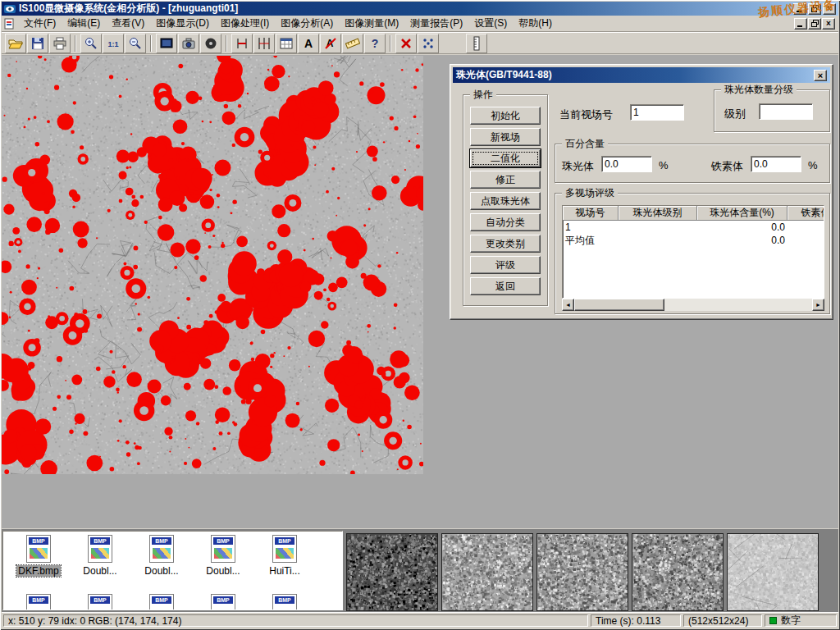  I want to click on zoom-out-button, so click(135, 43).